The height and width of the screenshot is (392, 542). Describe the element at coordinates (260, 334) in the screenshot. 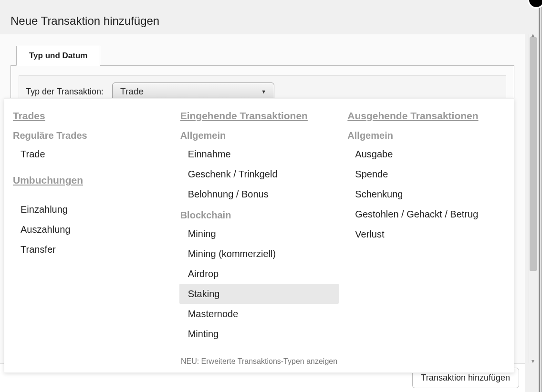

I see `option-minting: Minting` at that location.